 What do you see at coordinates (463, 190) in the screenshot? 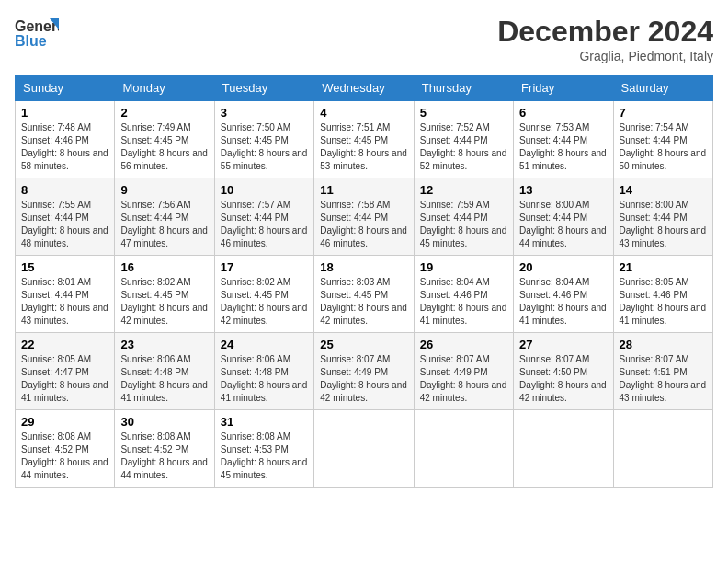
I see `day-number: 12` at bounding box center [463, 190].